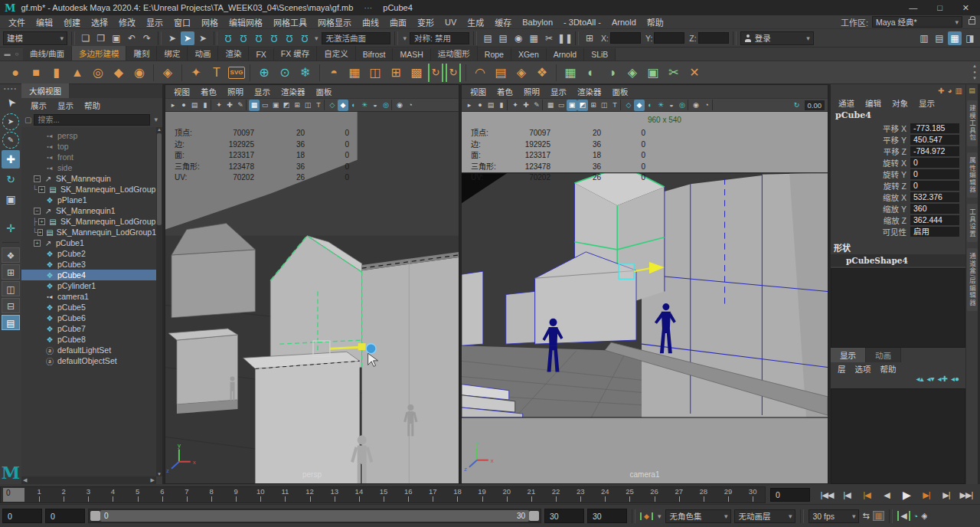 The width and height of the screenshot is (980, 527). Describe the element at coordinates (848, 355) in the screenshot. I see `layer-editor-tab: 显示` at that location.